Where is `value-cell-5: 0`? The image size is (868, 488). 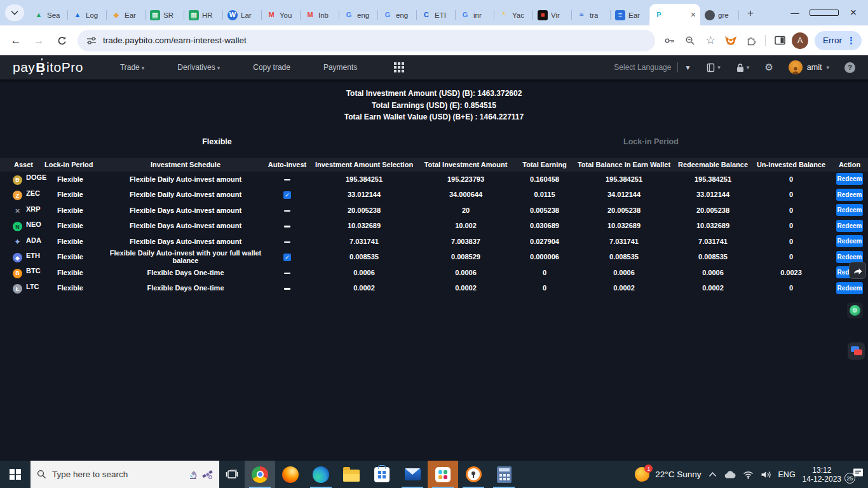
value-cell-5: 0 is located at coordinates (791, 288).